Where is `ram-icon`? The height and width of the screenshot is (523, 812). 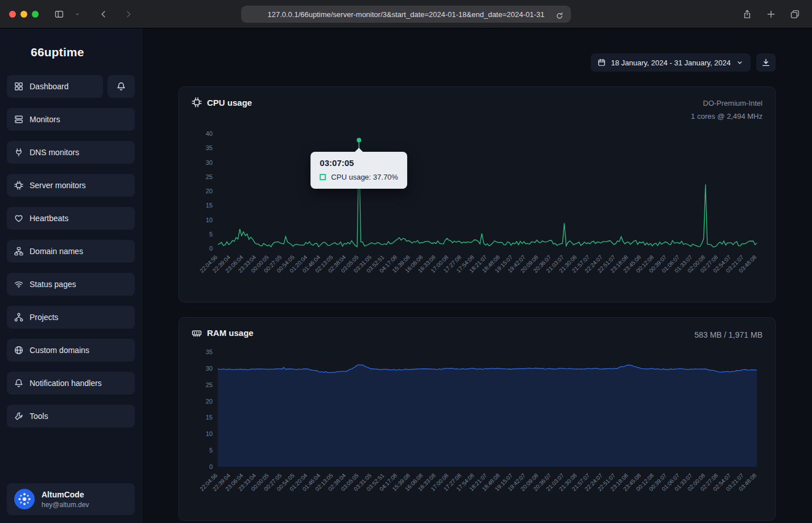 ram-icon is located at coordinates (197, 333).